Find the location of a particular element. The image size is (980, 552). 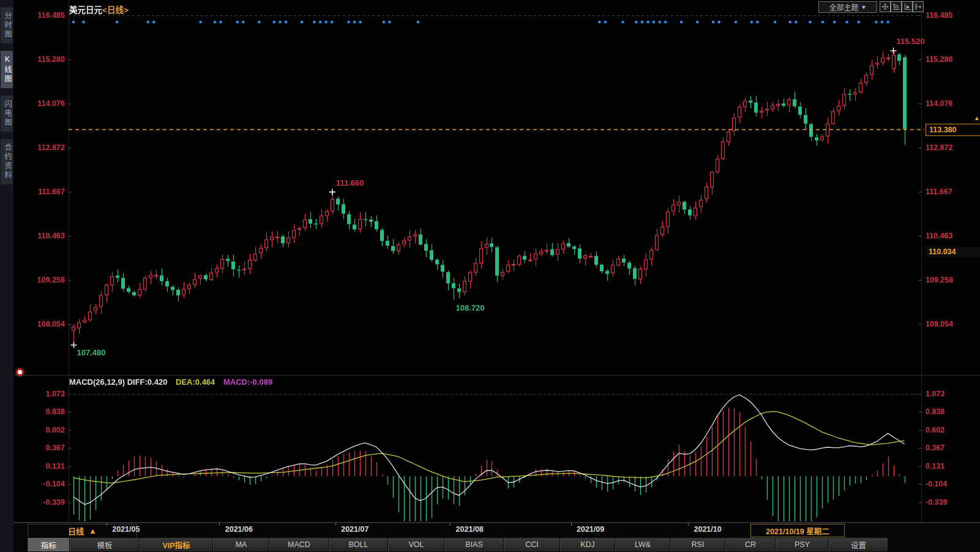

sidebar-tab-4: 合约资料 is located at coordinates (7, 162).